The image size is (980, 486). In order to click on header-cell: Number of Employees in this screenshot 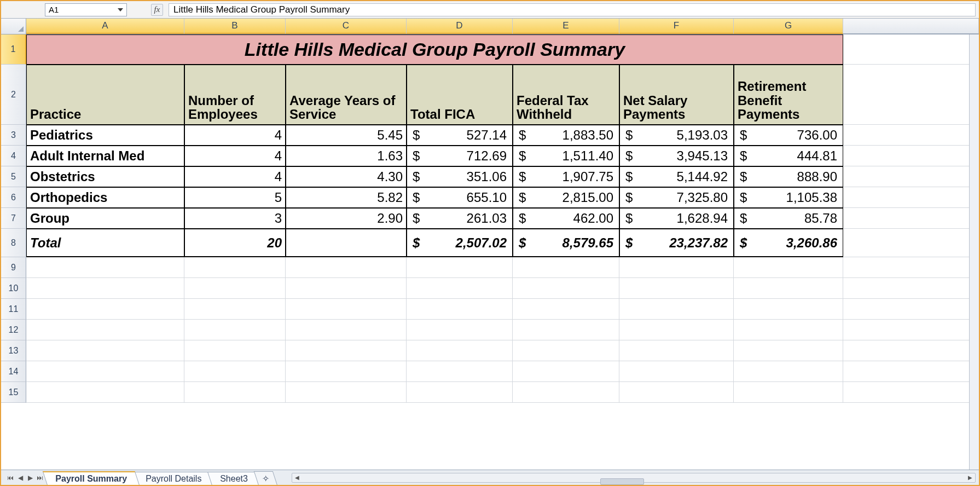, I will do `click(235, 95)`.